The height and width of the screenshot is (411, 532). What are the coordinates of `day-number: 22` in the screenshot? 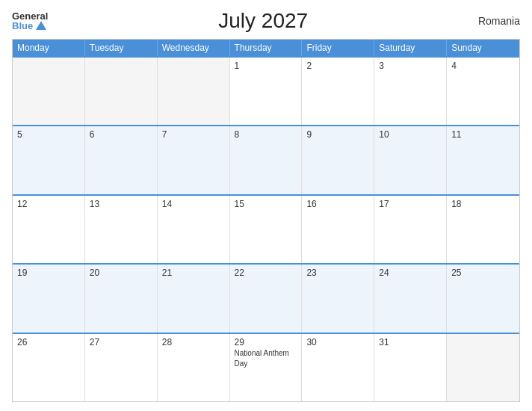 It's located at (266, 273).